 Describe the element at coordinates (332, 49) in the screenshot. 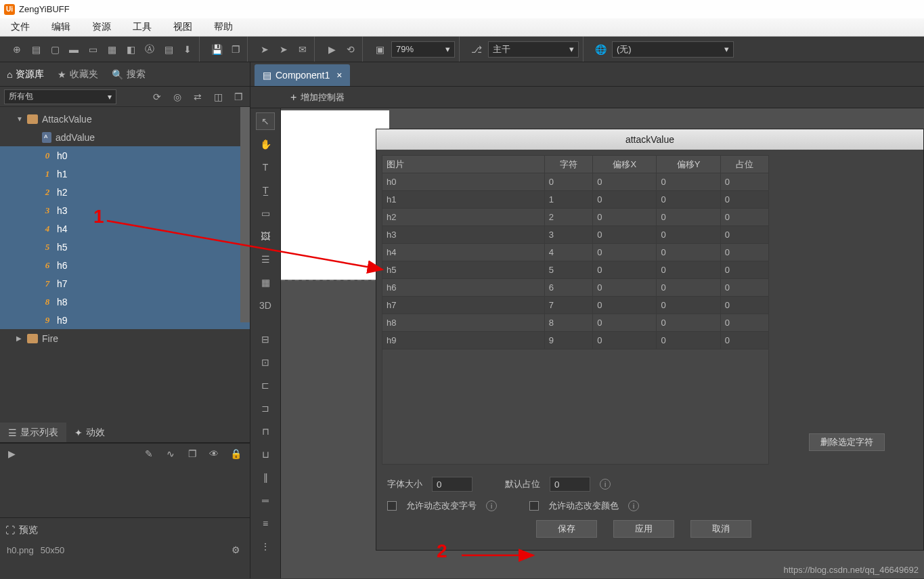

I see `play-icon: ▶` at that location.